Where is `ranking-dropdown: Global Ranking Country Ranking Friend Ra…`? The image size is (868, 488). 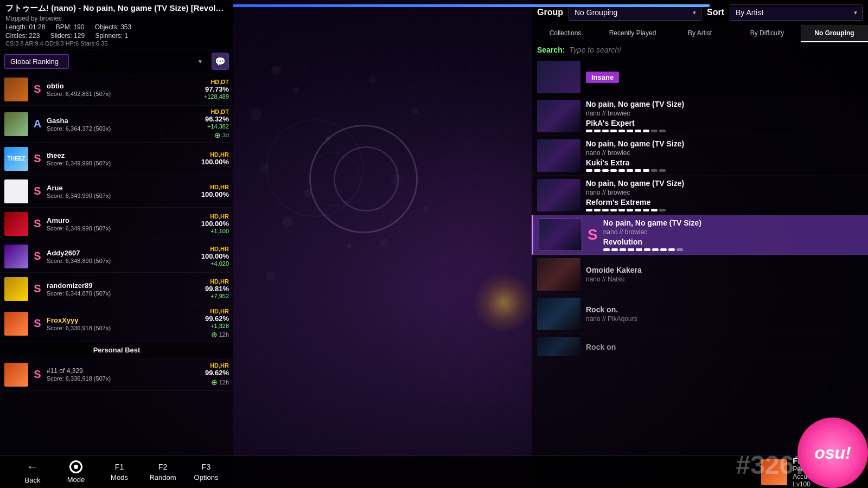 ranking-dropdown: Global Ranking Country Ranking Friend Ra… is located at coordinates (37, 62).